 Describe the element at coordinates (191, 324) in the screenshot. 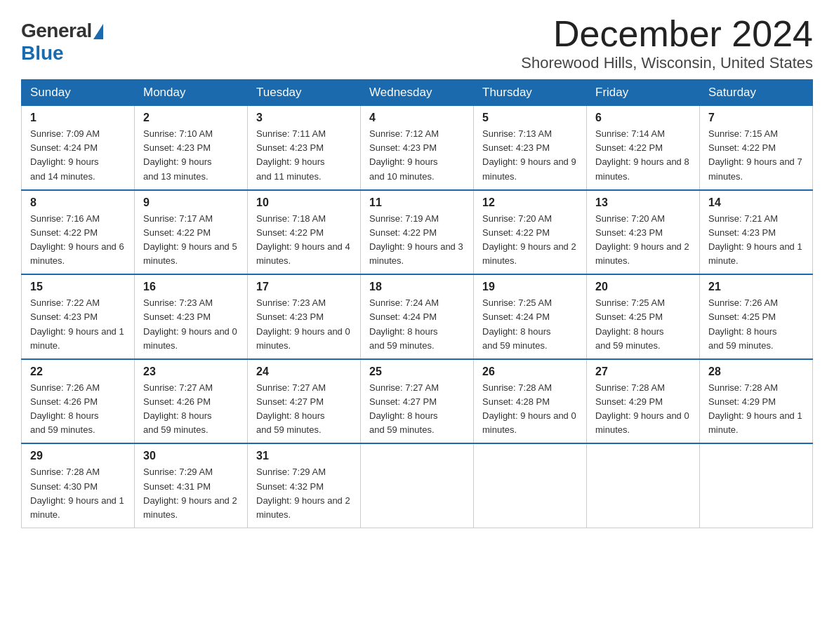

I see `day-info: Sunrise: 7:23 AM Sunset: 4:23 PM Dayligh…` at that location.